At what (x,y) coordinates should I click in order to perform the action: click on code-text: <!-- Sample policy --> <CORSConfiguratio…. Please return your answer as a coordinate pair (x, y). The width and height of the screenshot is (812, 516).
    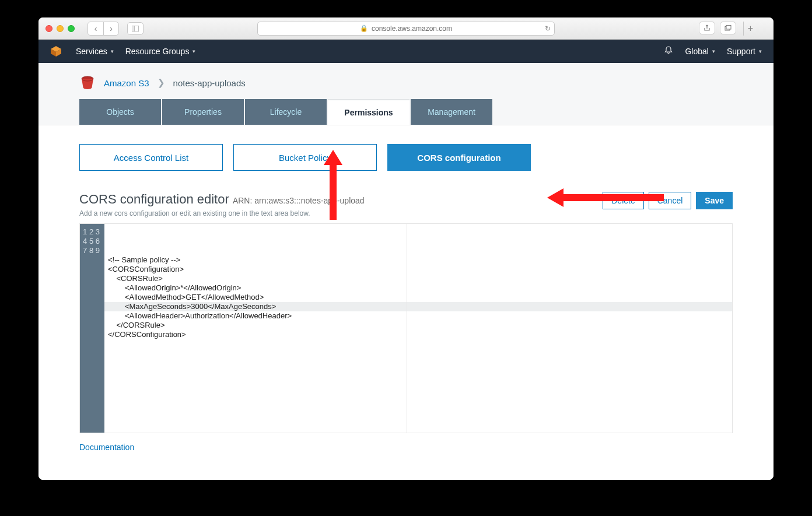
    Looking at the image, I should click on (420, 297).